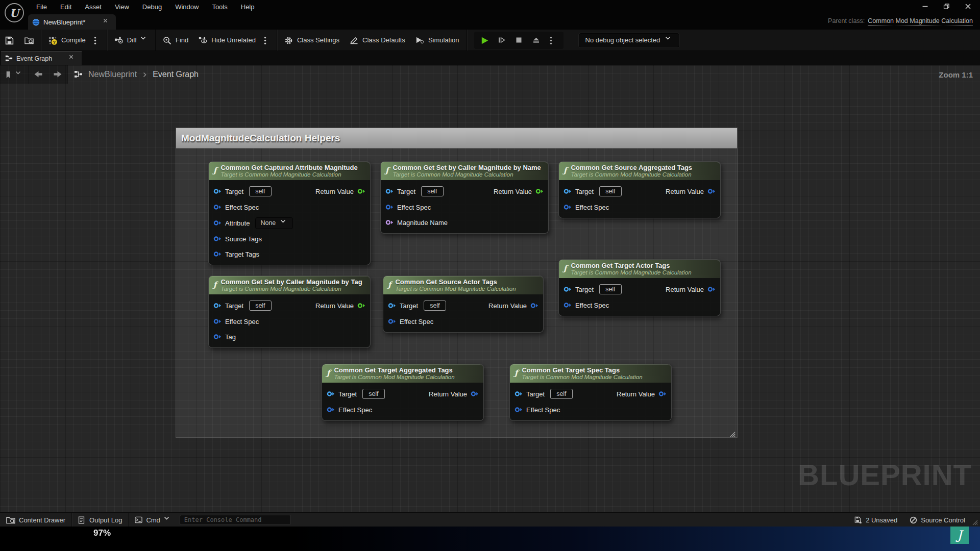 Image resolution: width=980 pixels, height=551 pixels. I want to click on menu-view: View, so click(122, 7).